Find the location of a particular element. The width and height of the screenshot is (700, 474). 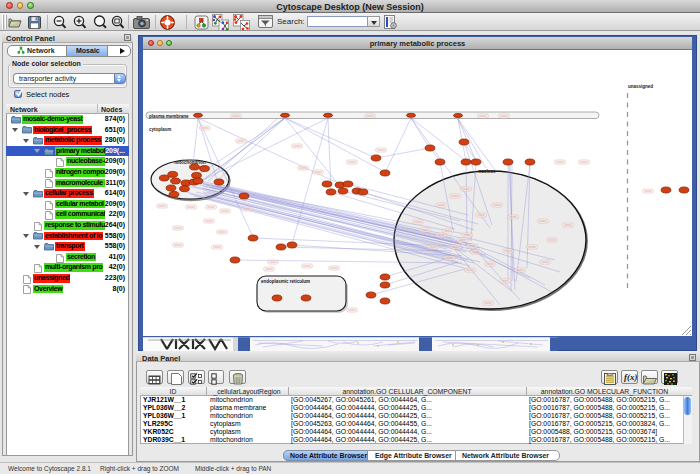

svg-text: nucleus is located at coordinates (487, 172).